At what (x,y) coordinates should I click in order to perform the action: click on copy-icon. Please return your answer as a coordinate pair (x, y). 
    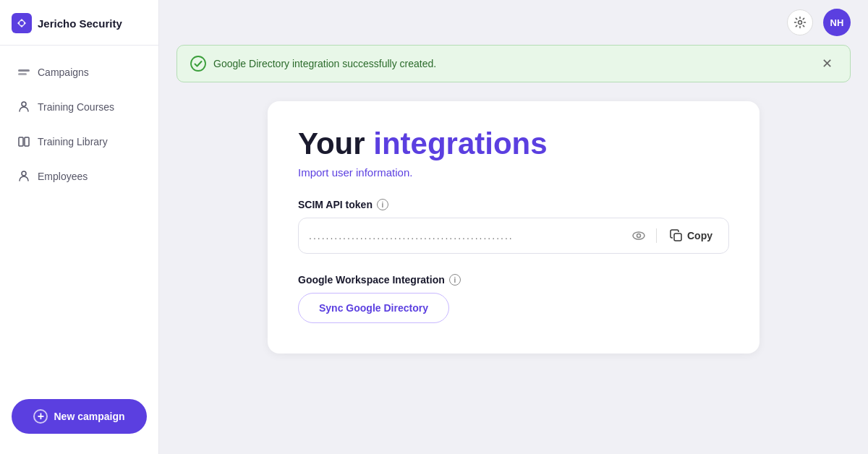
    Looking at the image, I should click on (676, 236).